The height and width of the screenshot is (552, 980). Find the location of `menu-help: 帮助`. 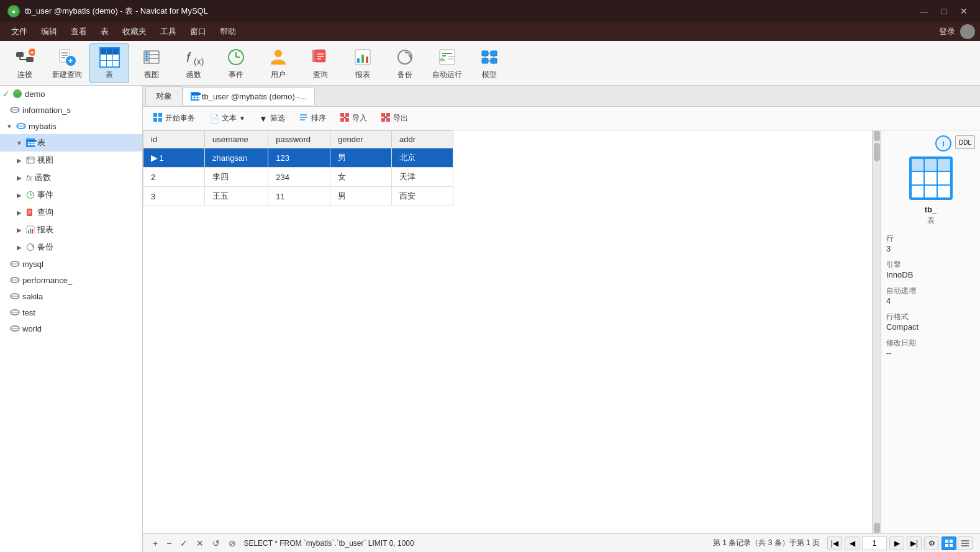

menu-help: 帮助 is located at coordinates (228, 32).